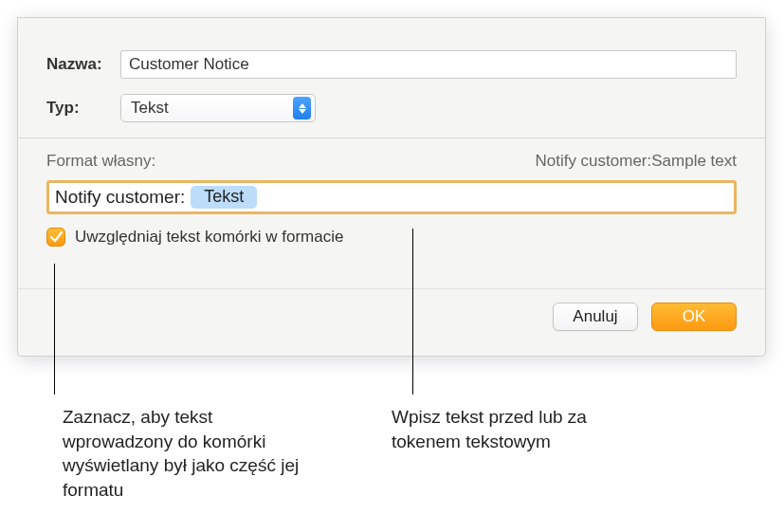  I want to click on checkmark-icon, so click(57, 237).